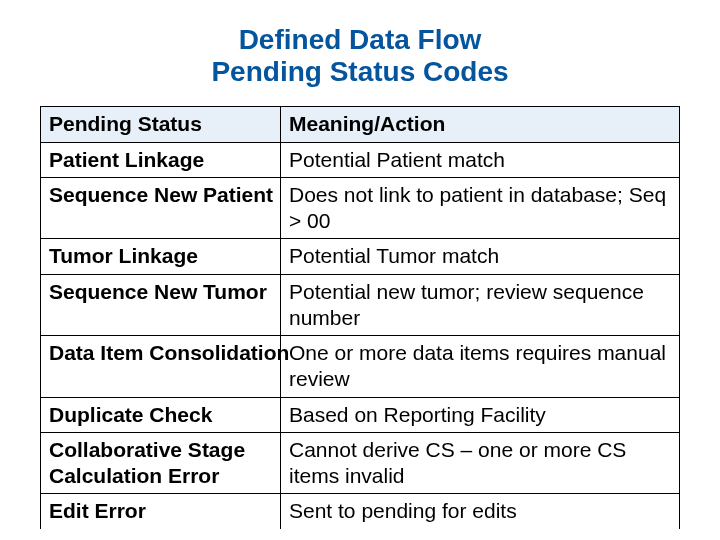  I want to click on table-row: Collaborative Stage Calculation Error Ca…, so click(360, 463).